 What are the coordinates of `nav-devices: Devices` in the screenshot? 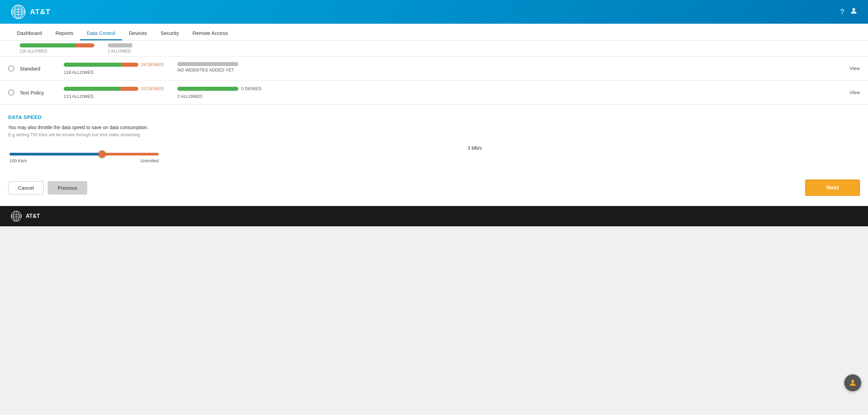 It's located at (138, 34).